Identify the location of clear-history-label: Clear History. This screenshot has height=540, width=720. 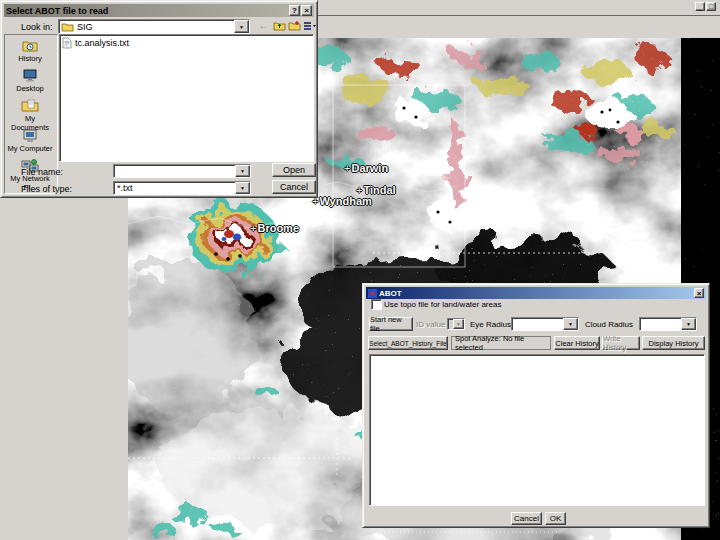
(576, 344).